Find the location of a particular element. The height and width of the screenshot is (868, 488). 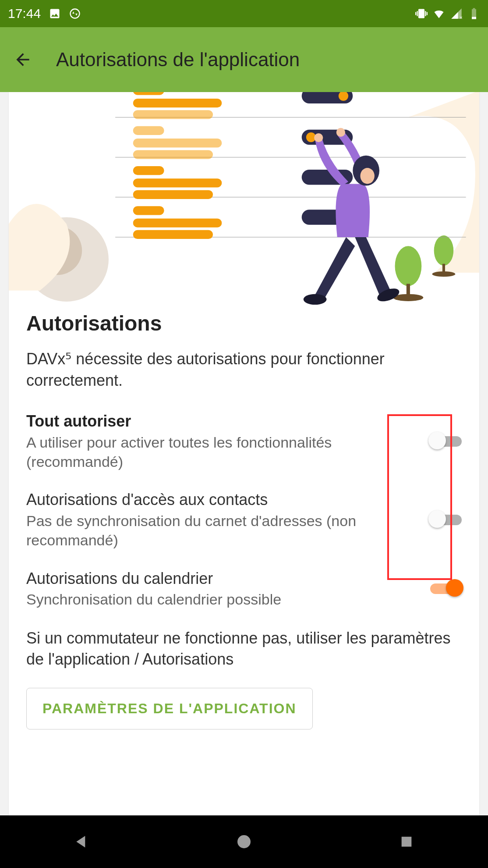

vibrate-icon is located at coordinates (421, 14).